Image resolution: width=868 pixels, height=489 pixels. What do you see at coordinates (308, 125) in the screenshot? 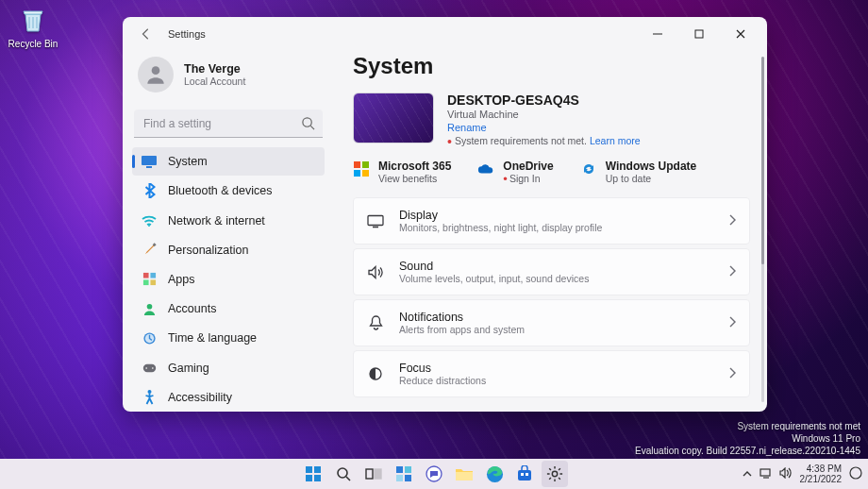
I see `search-icon` at bounding box center [308, 125].